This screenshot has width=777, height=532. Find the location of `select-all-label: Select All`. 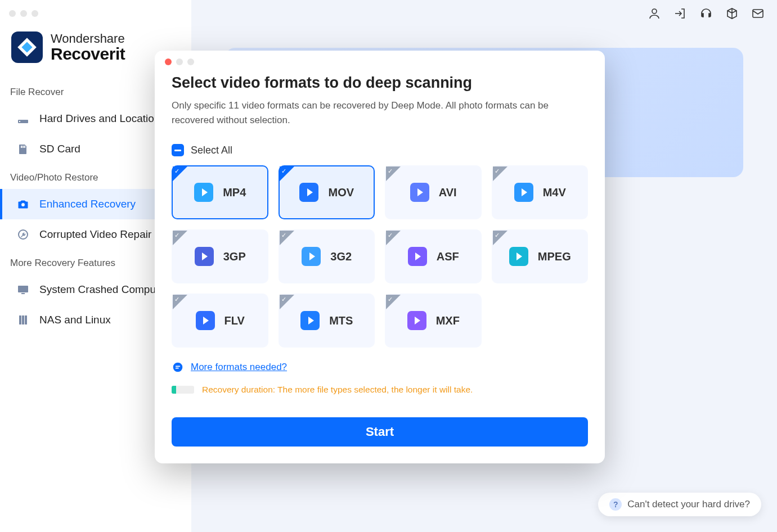

select-all-label: Select All is located at coordinates (212, 151).